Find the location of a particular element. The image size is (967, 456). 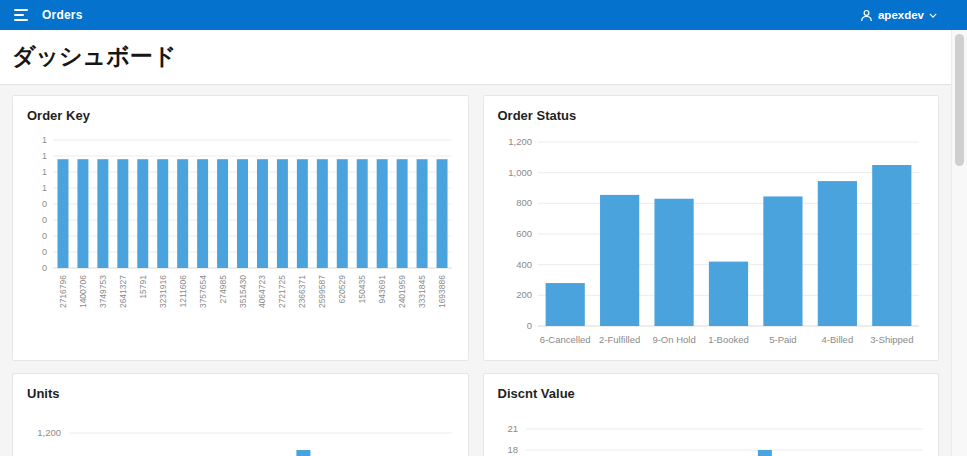

card-units: Units 1,200 is located at coordinates (240, 414).